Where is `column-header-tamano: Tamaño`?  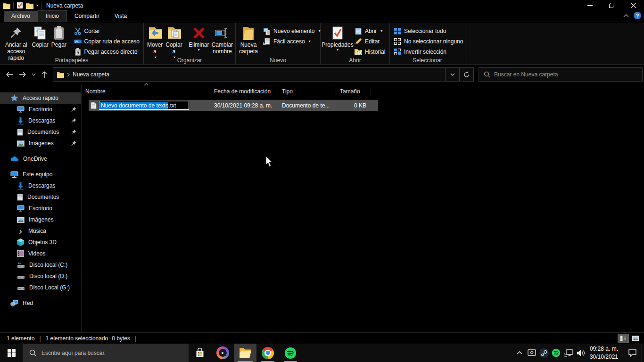 column-header-tamano: Tamaño is located at coordinates (354, 91).